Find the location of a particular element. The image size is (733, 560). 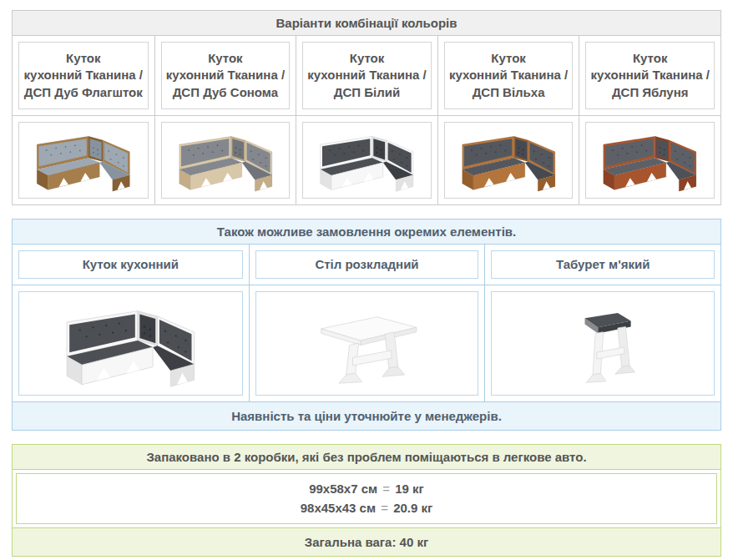

corner-bench-image-bilyi is located at coordinates (367, 160).